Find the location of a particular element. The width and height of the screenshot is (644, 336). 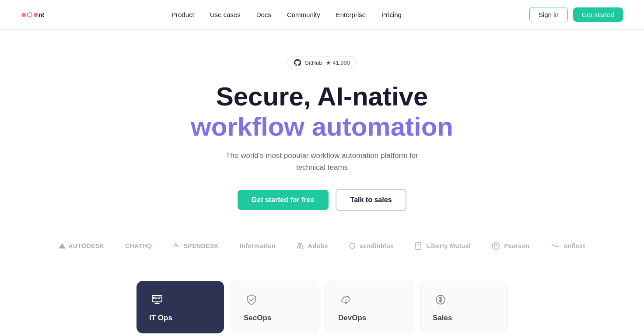

nav-product: Product is located at coordinates (183, 15).